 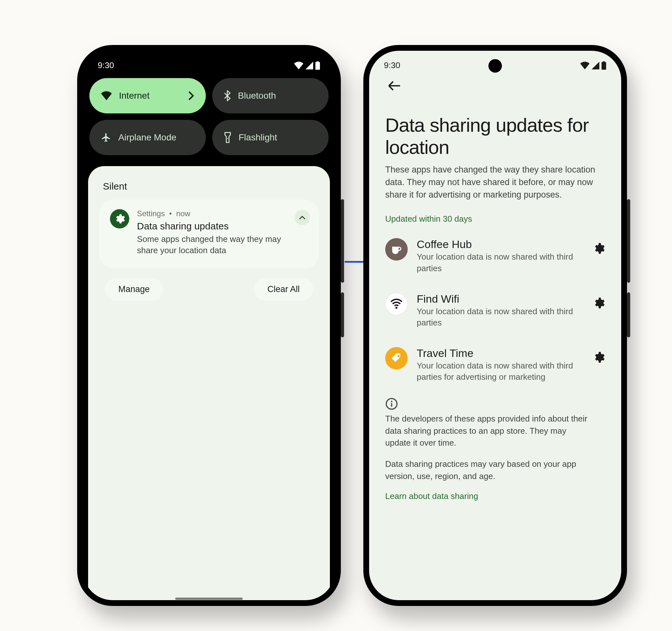 I want to click on coffee-hub-app-icon, so click(x=397, y=249).